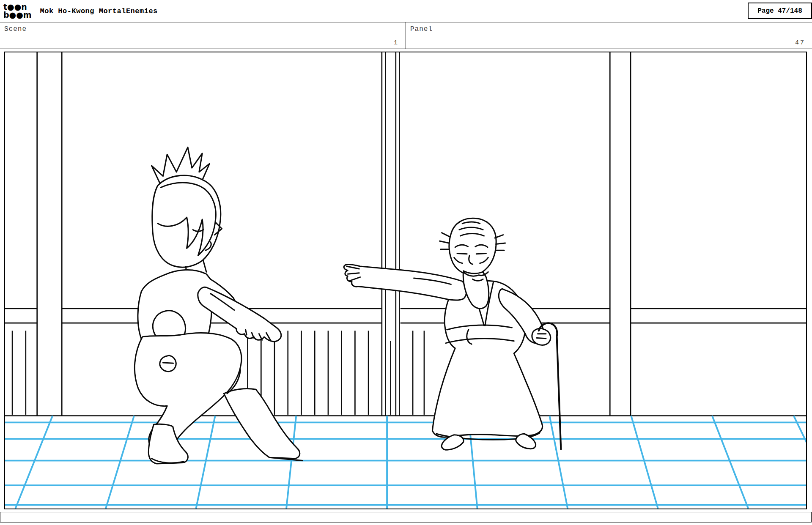 The width and height of the screenshot is (812, 525). What do you see at coordinates (406, 11) in the screenshot?
I see `top-bar: t●●n b●●m Mok Ho-Kwong MortalEnemies Pag…` at bounding box center [406, 11].